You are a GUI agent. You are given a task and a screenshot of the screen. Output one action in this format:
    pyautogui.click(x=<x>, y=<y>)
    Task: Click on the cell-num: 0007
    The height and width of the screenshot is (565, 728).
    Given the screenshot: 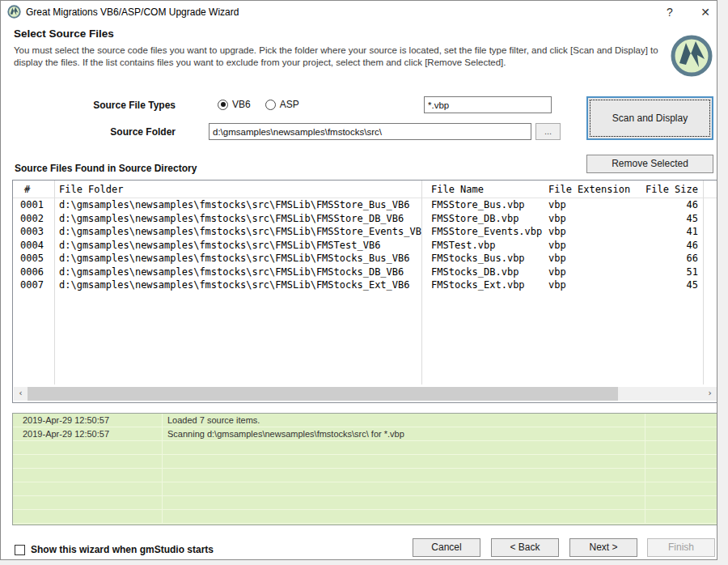 What is the action you would take?
    pyautogui.click(x=34, y=285)
    